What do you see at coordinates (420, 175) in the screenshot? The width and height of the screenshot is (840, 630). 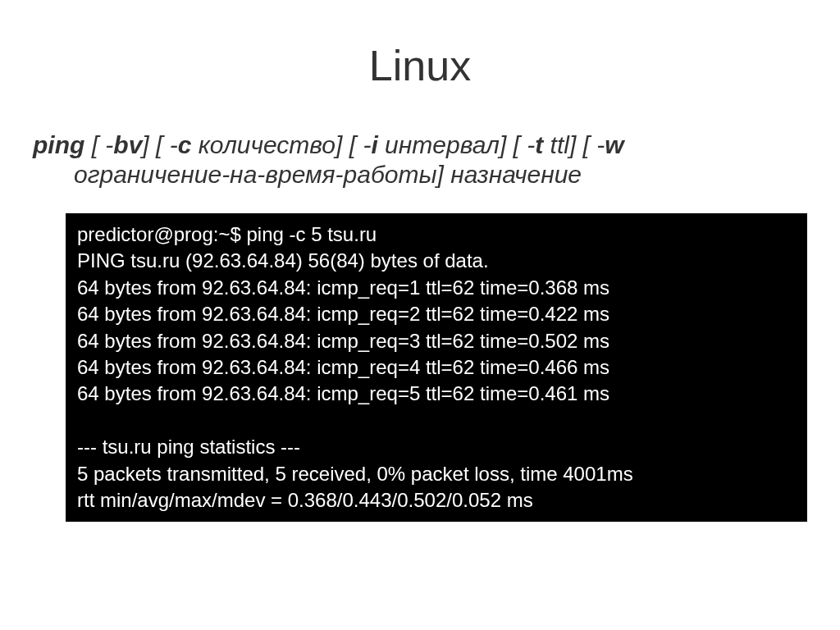 I see `syntax-line-2: ограничение-на-время-работы] назначение` at bounding box center [420, 175].